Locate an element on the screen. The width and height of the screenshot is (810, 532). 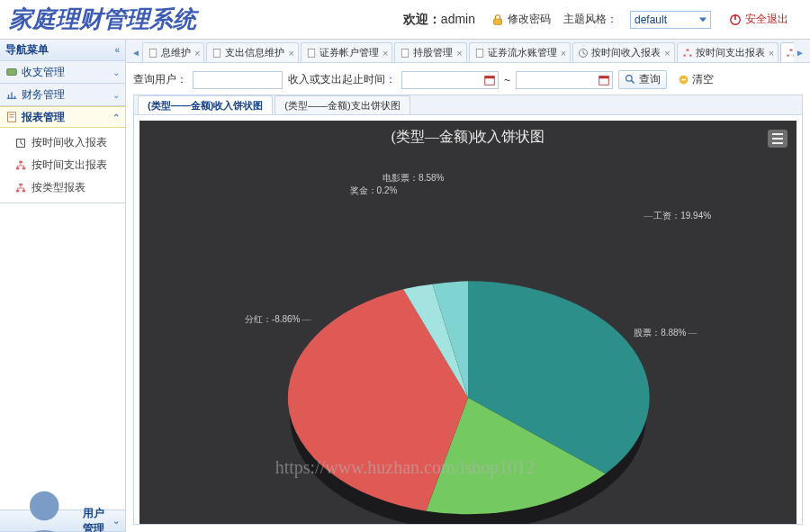
filter-date-to-sep: ~ is located at coordinates (508, 80).